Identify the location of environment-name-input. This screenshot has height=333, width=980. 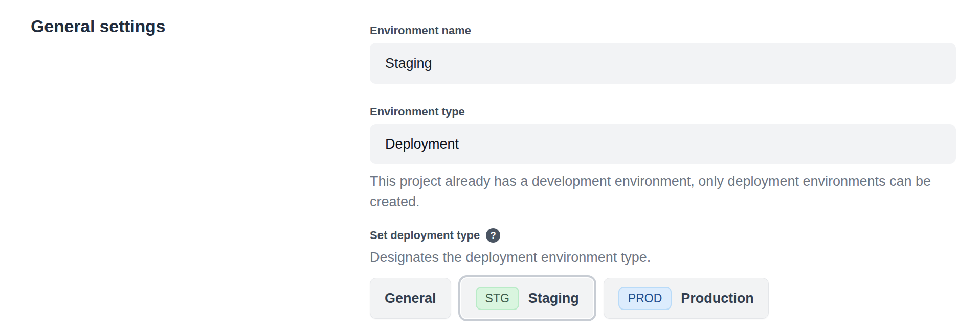
(663, 63).